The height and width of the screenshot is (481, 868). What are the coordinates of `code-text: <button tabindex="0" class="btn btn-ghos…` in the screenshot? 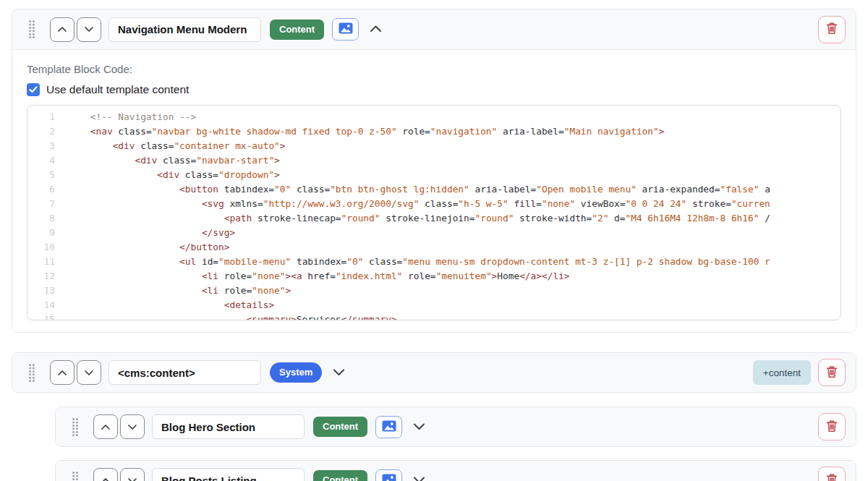 It's located at (420, 190).